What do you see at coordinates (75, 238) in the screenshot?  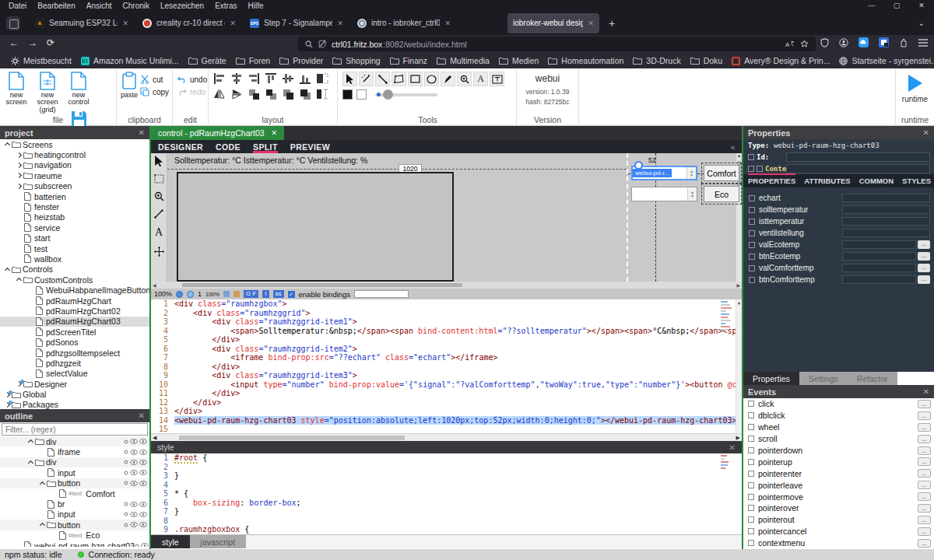 I see `project-item-start: start` at bounding box center [75, 238].